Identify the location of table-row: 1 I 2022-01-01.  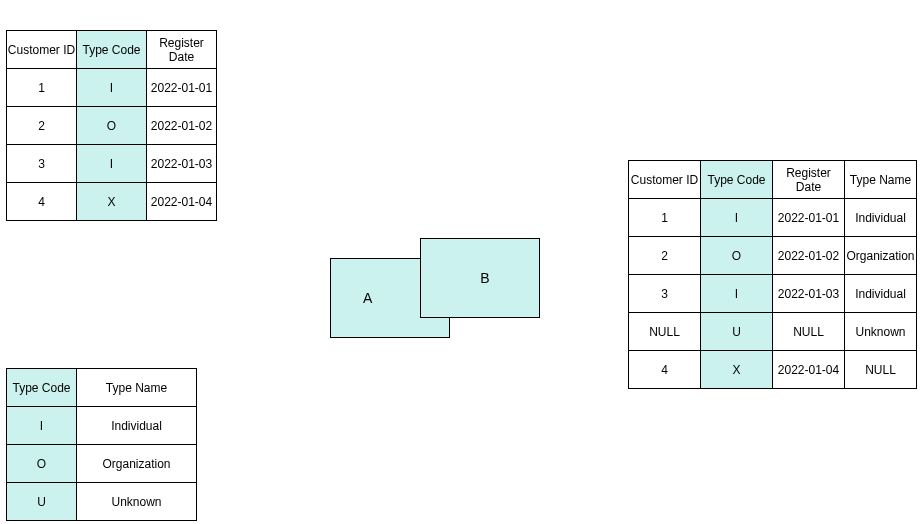
(112, 88).